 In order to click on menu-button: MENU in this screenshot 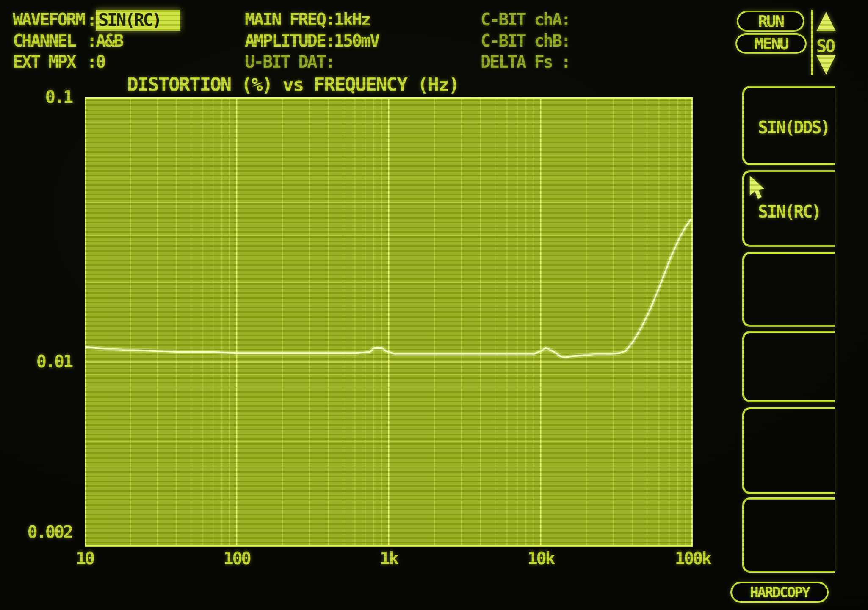, I will do `click(771, 44)`.